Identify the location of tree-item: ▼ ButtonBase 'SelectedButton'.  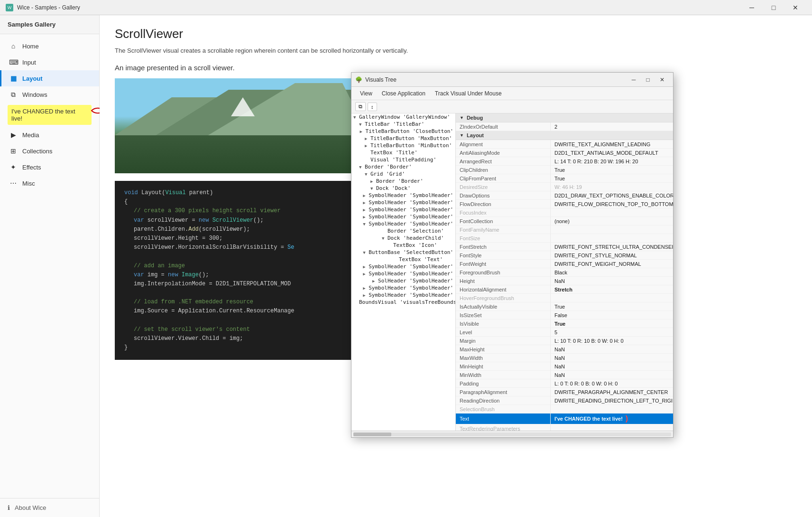
(403, 253).